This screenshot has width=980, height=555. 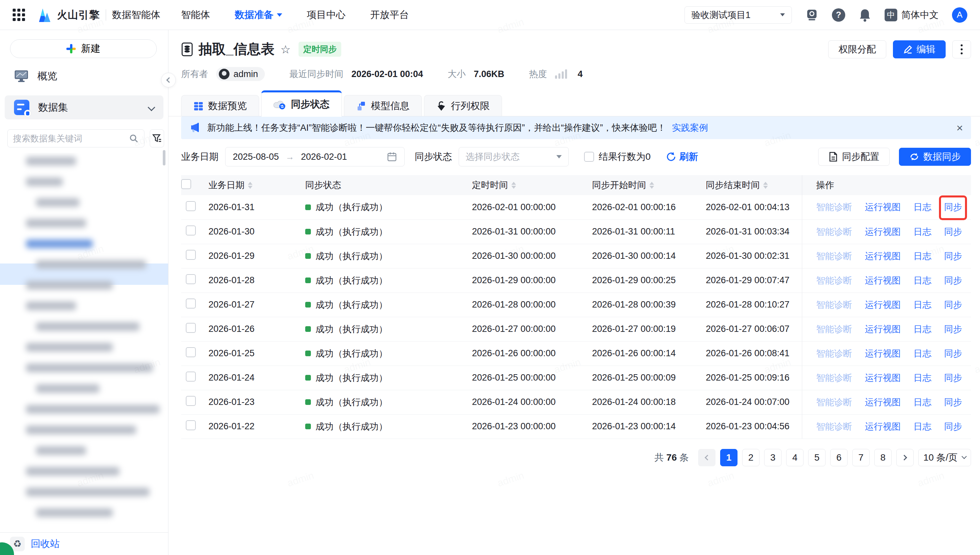 What do you see at coordinates (960, 128) in the screenshot?
I see `close-icon: ×` at bounding box center [960, 128].